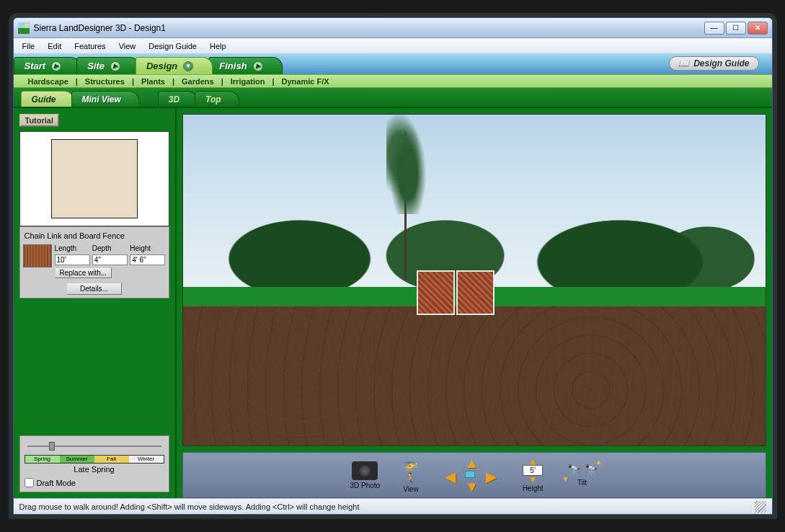  I want to click on tab-miniview: Mini View, so click(105, 99).